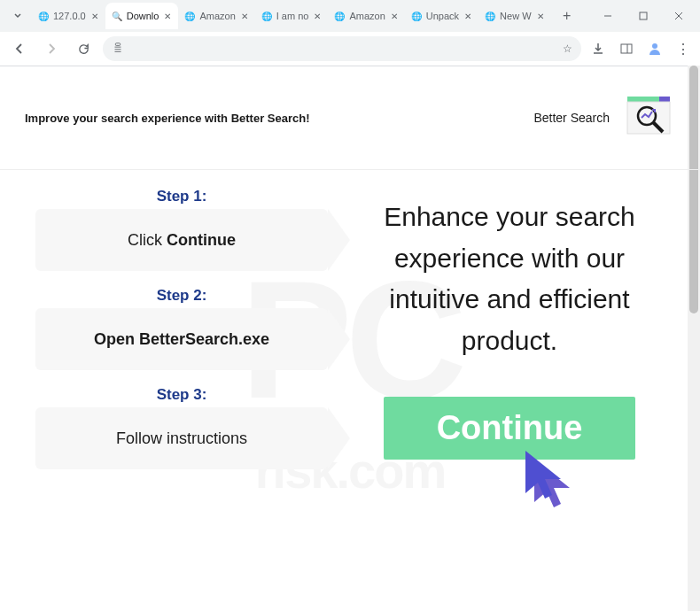 This screenshot has height=611, width=700. I want to click on tab-title: Downlo, so click(144, 16).